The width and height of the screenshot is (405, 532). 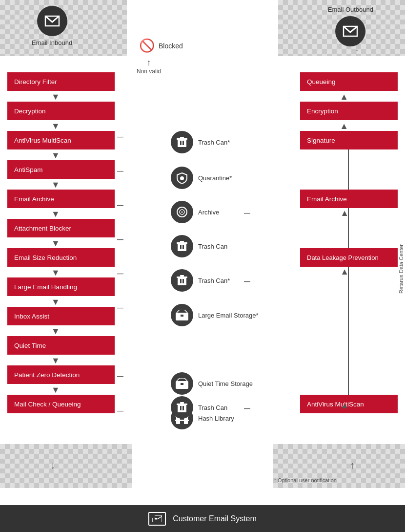 What do you see at coordinates (202, 519) in the screenshot?
I see `customer-email-bar: Customer Email System` at bounding box center [202, 519].